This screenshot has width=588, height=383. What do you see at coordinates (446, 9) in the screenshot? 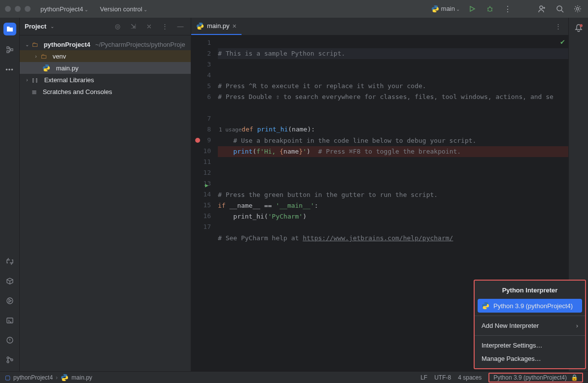
I see `run-config: main⌄` at bounding box center [446, 9].